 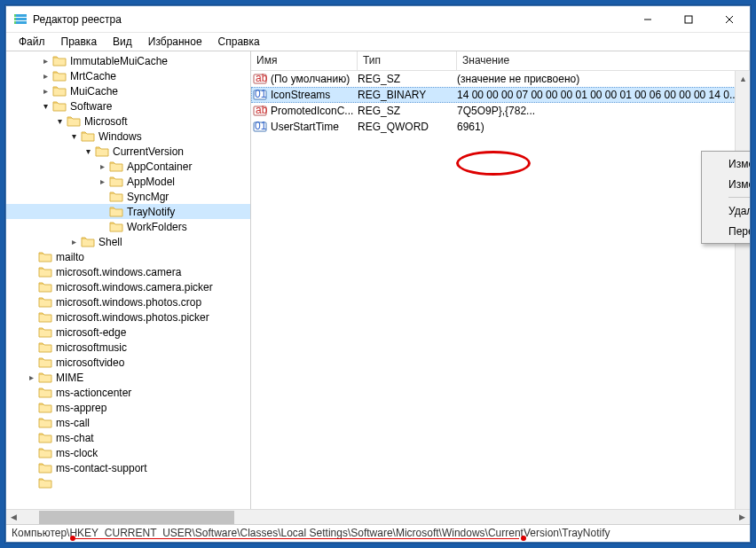 What do you see at coordinates (128, 452) in the screenshot?
I see `tree-item: ms-clock` at bounding box center [128, 452].